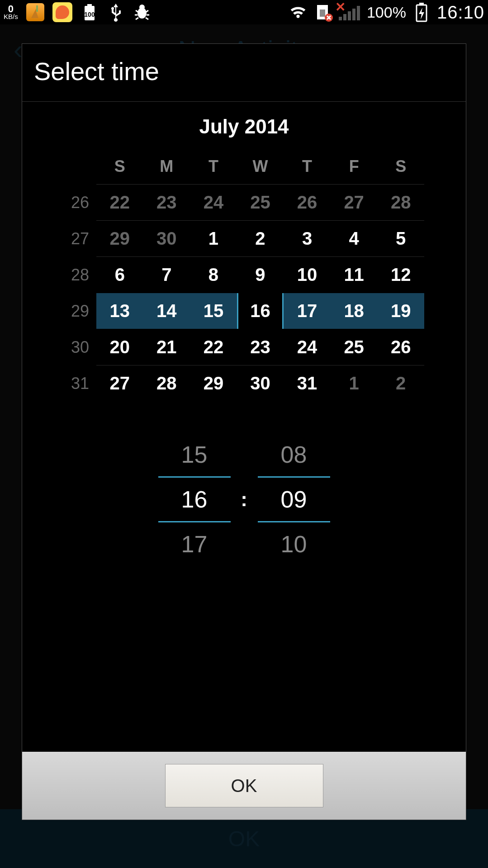 This screenshot has width=488, height=868. I want to click on minute-current: 09, so click(294, 499).